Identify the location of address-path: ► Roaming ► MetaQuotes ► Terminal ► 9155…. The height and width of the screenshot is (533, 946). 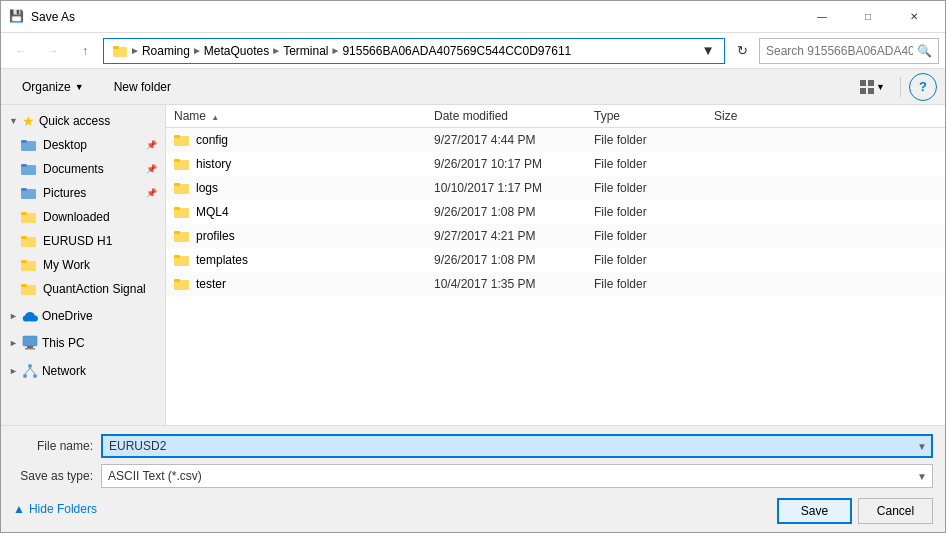
(404, 51).